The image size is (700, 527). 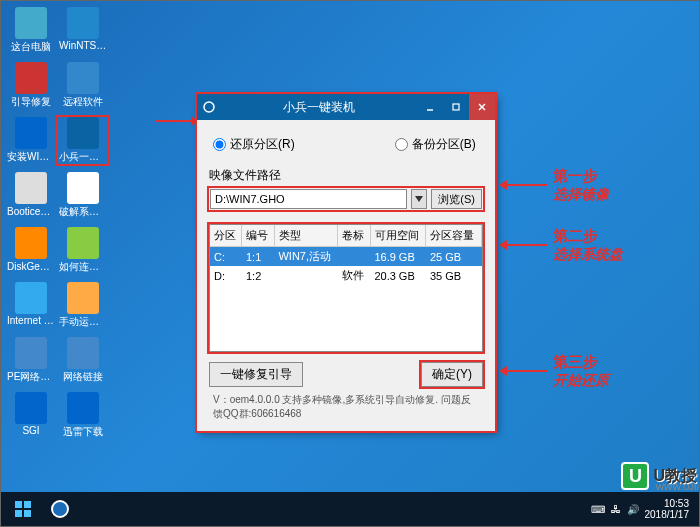 I want to click on table-cell: 1:1, so click(x=258, y=257).